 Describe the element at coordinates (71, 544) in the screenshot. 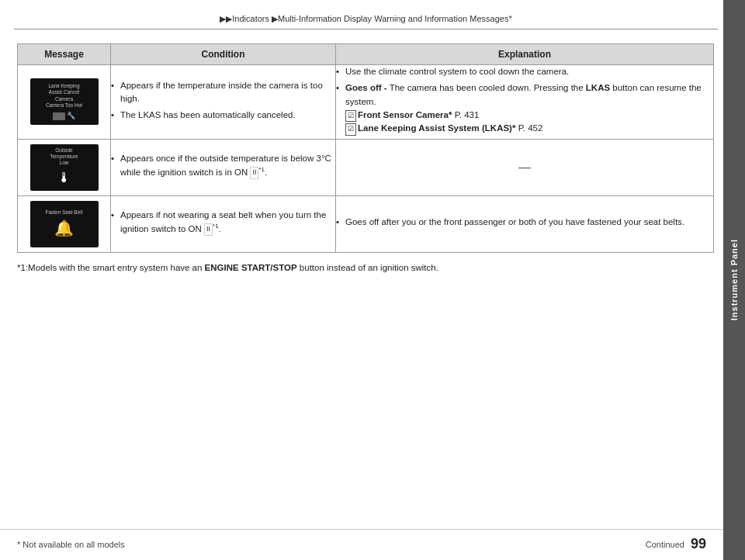

I see `not-available-note: * Not available on all models` at that location.